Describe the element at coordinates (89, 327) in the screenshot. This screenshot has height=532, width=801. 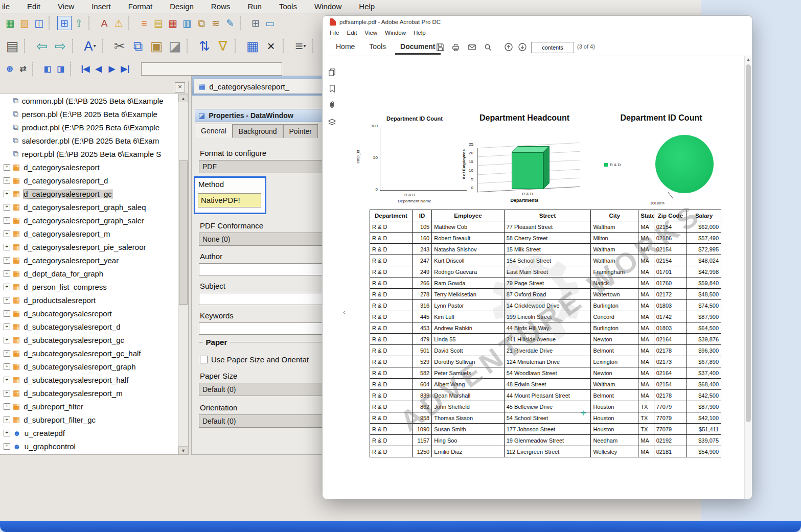
I see `tree-item-d-subcategorysalesreport-d: +▦d_subcategorysalesreport_d` at that location.